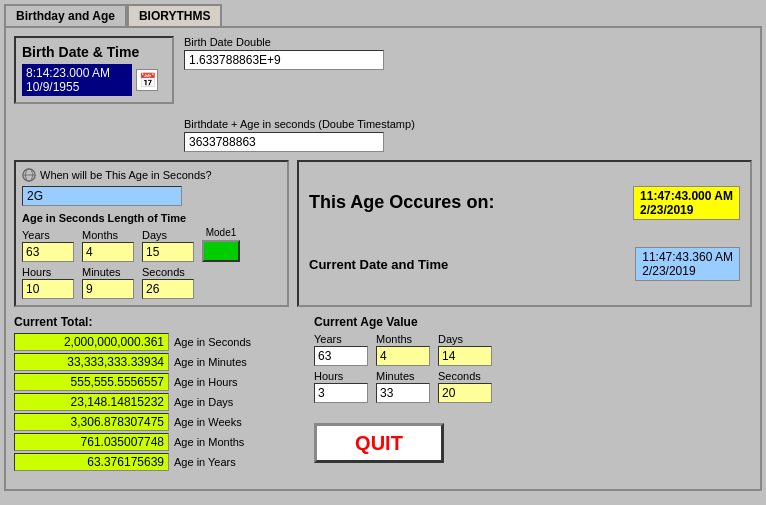 This screenshot has width=766, height=505. I want to click on current-date-label: Current Date and Time, so click(378, 264).